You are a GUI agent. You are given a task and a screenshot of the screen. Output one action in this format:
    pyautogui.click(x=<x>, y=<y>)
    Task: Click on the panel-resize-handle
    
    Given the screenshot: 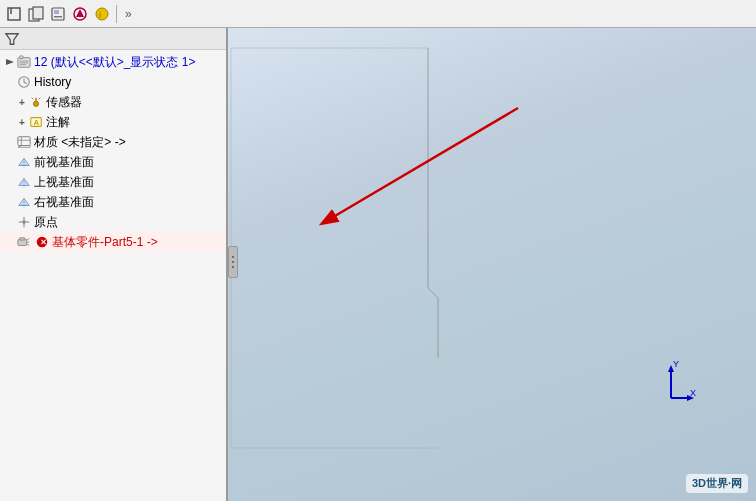 What is the action you would take?
    pyautogui.click(x=233, y=262)
    